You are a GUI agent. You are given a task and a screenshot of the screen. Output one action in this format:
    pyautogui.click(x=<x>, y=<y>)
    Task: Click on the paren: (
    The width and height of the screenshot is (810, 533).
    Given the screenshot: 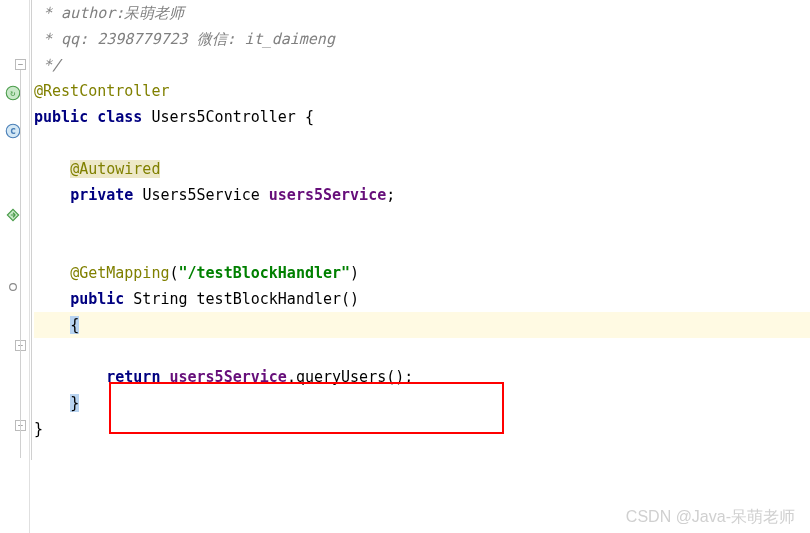 What is the action you would take?
    pyautogui.click(x=174, y=273)
    